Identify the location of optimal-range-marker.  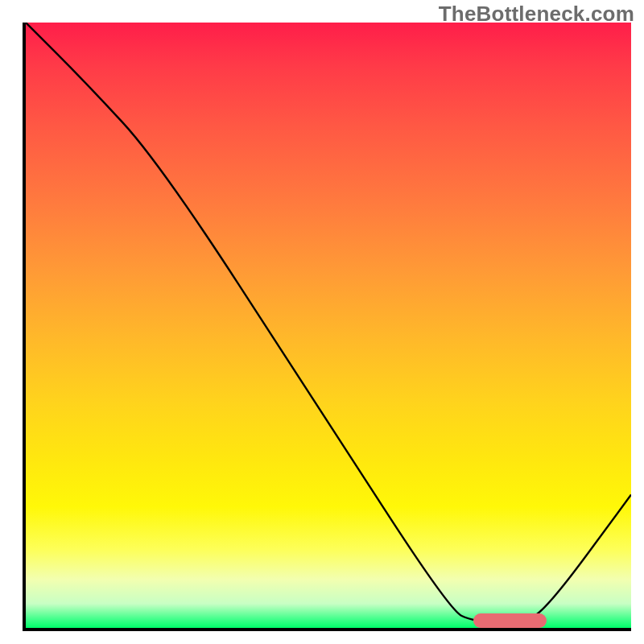
(510, 621).